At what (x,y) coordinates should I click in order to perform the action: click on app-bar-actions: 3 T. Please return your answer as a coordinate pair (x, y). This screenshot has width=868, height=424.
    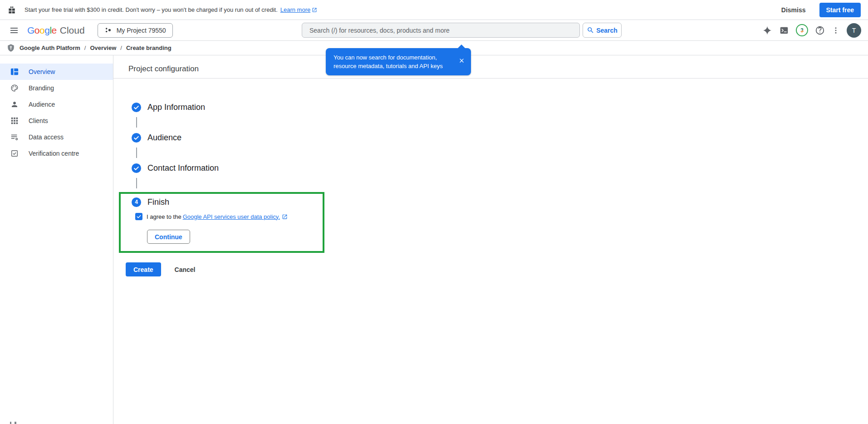
    Looking at the image, I should click on (813, 30).